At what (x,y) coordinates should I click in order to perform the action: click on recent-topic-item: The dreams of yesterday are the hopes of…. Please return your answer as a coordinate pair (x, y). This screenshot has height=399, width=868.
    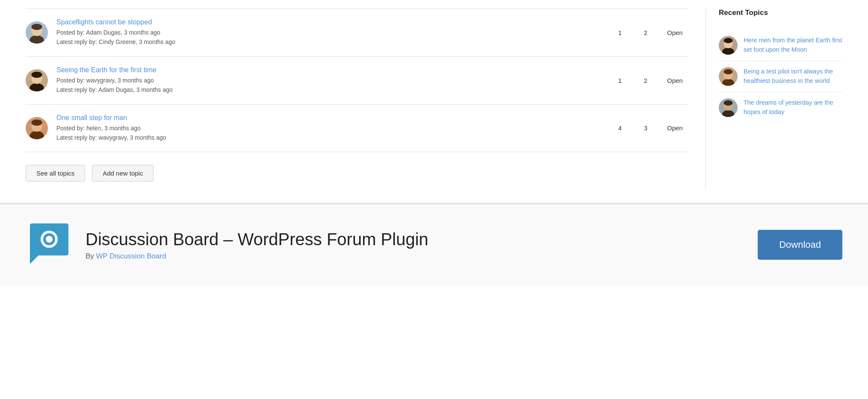
    Looking at the image, I should click on (781, 108).